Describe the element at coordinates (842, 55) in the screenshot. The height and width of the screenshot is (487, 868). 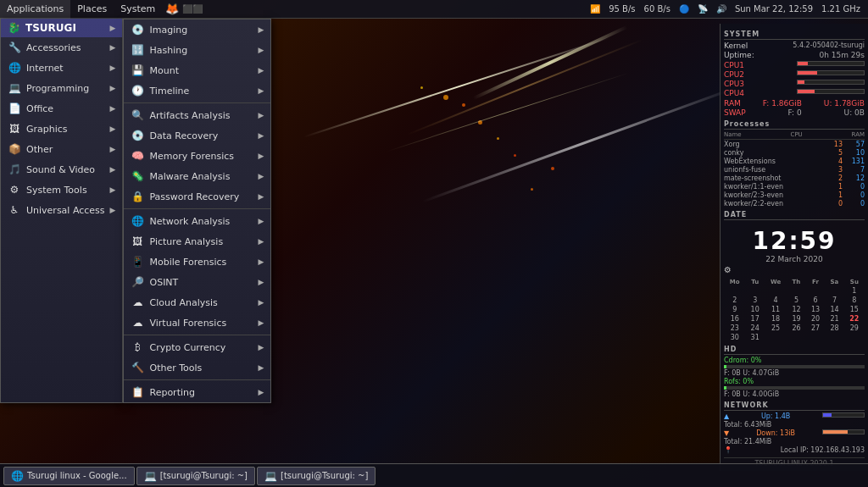
I see `uptime-value: 0h 15m 29s` at that location.